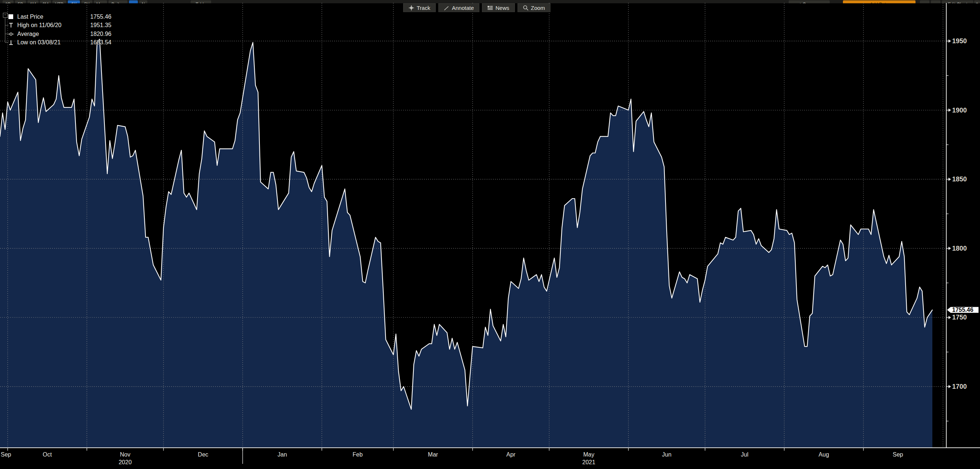  What do you see at coordinates (56, 43) in the screenshot?
I see `legend-row-low-on-03-08-21: Low on 03/08/211683.54` at bounding box center [56, 43].